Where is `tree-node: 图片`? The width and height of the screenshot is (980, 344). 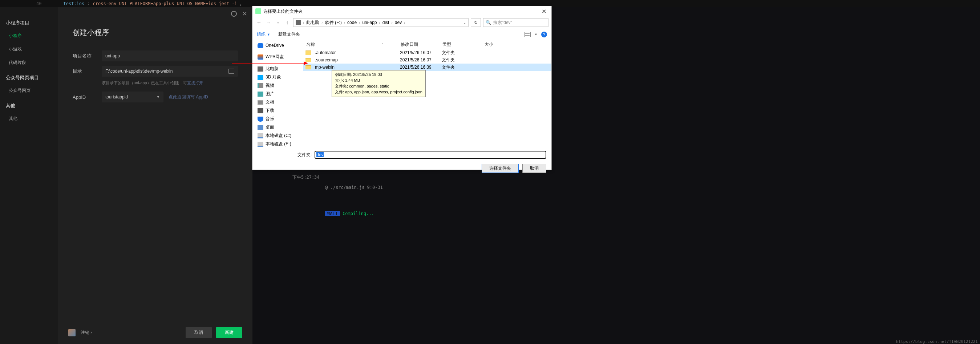 tree-node: 图片 is located at coordinates (278, 94).